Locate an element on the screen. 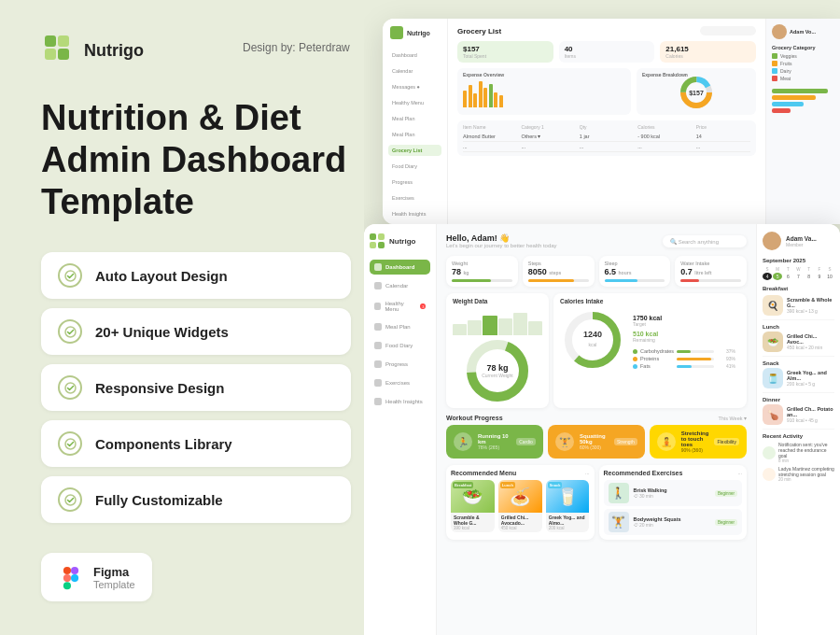 The height and width of the screenshot is (635, 840). mm-cal-day-s1: S is located at coordinates (767, 269).